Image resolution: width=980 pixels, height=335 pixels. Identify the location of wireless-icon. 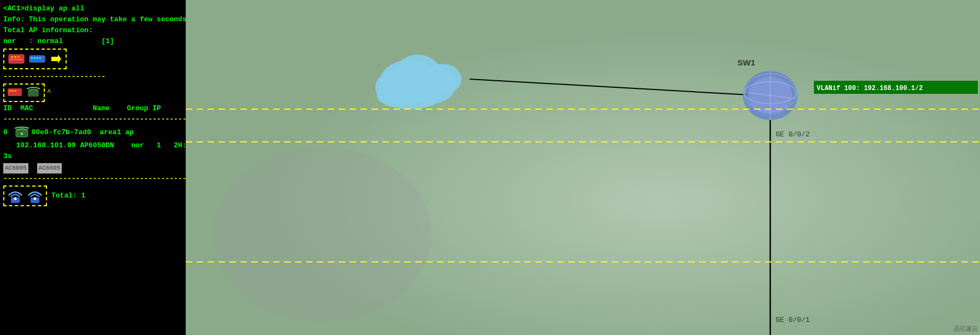
(15, 196).